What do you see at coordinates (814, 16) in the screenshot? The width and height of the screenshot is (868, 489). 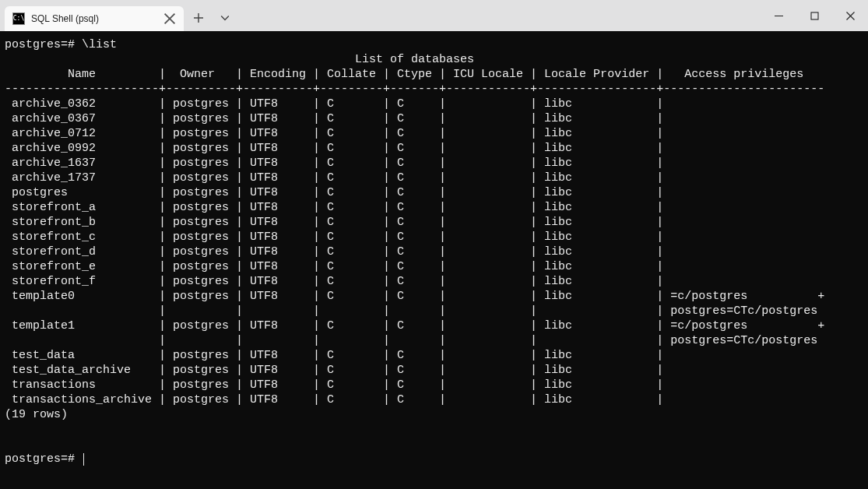 I see `maximize-button` at bounding box center [814, 16].